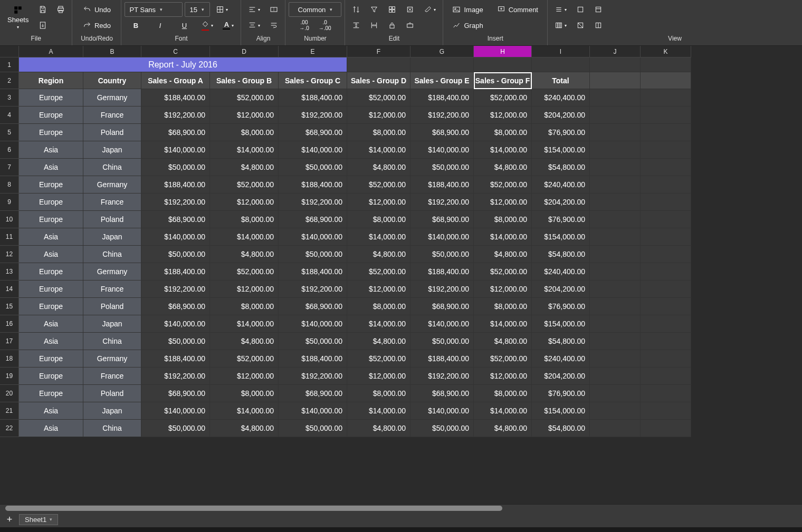 The height and width of the screenshot is (532, 802). What do you see at coordinates (356, 25) in the screenshot?
I see `row-height-button` at bounding box center [356, 25].